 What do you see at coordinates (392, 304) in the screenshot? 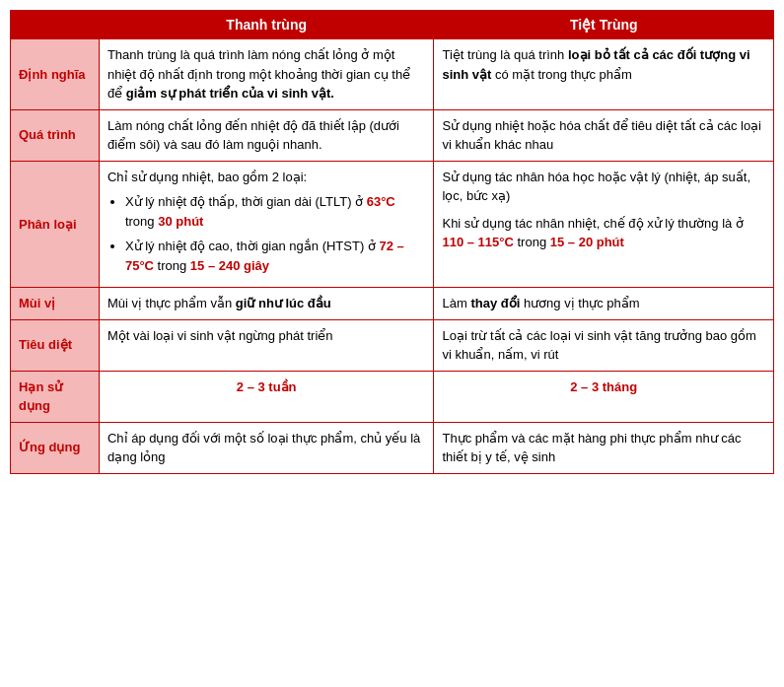
I see `table-row: Mùi vịMùi vị thực phẩm vẫn giữ như lúc đ…` at bounding box center [392, 304].